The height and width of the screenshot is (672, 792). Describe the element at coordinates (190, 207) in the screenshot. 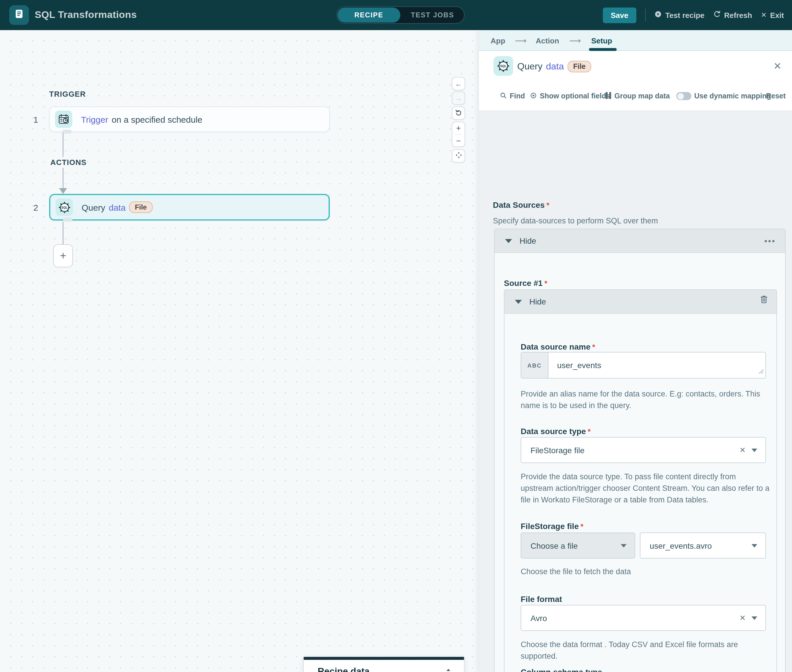

I see `query-data-step-card: SQL Query data File` at that location.